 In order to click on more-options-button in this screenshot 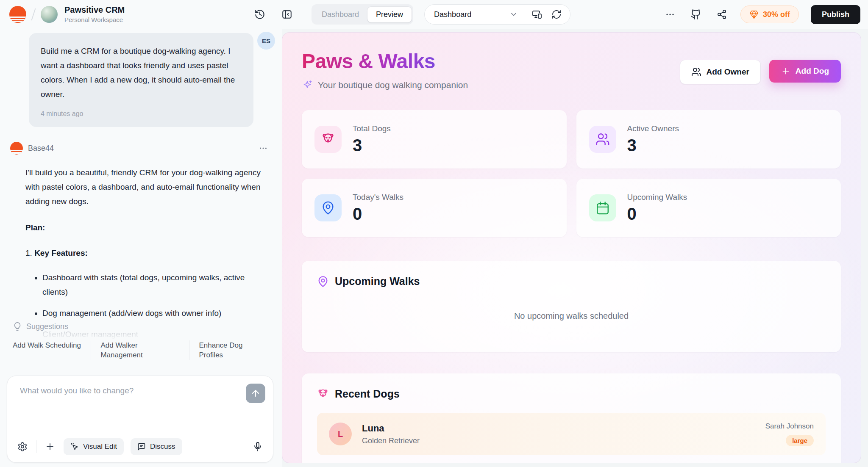, I will do `click(670, 14)`.